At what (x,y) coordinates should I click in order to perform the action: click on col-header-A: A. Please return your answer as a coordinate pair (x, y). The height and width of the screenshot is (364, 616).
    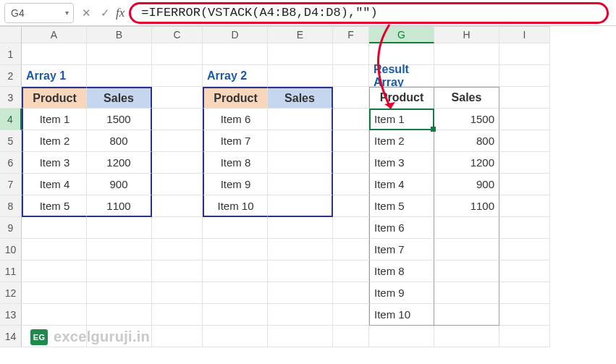
    Looking at the image, I should click on (54, 35).